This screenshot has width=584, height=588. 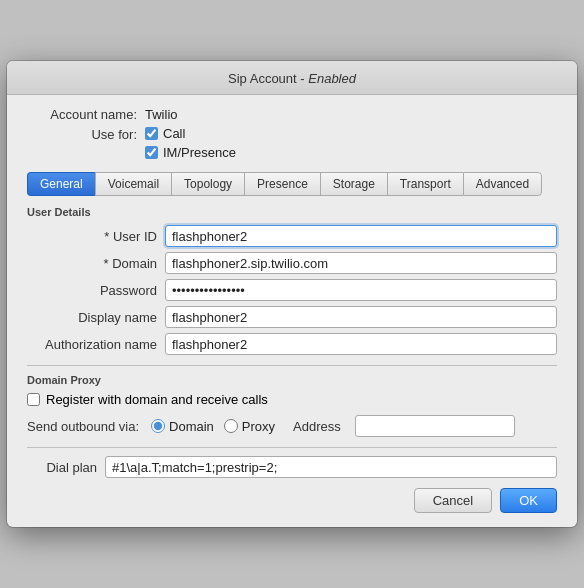 I want to click on use-for-row: Use for: Call IM/Presence, so click(x=292, y=143).